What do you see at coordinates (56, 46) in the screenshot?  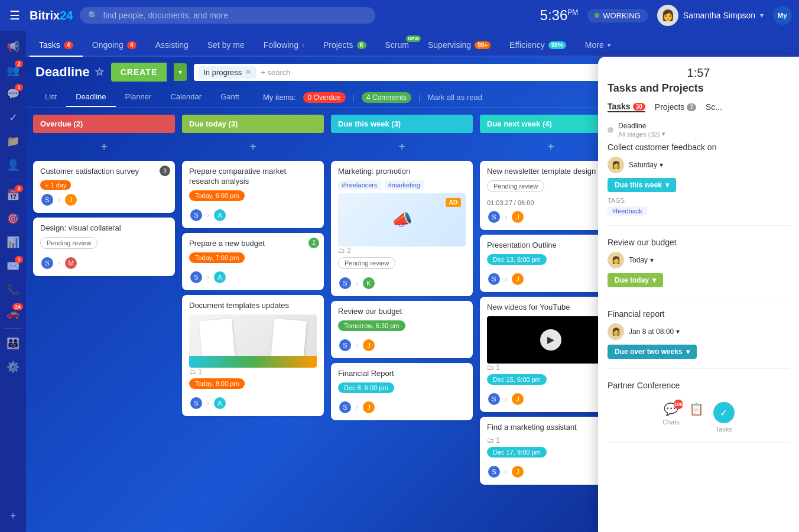 I see `tab-tasks: Tasks 4` at bounding box center [56, 46].